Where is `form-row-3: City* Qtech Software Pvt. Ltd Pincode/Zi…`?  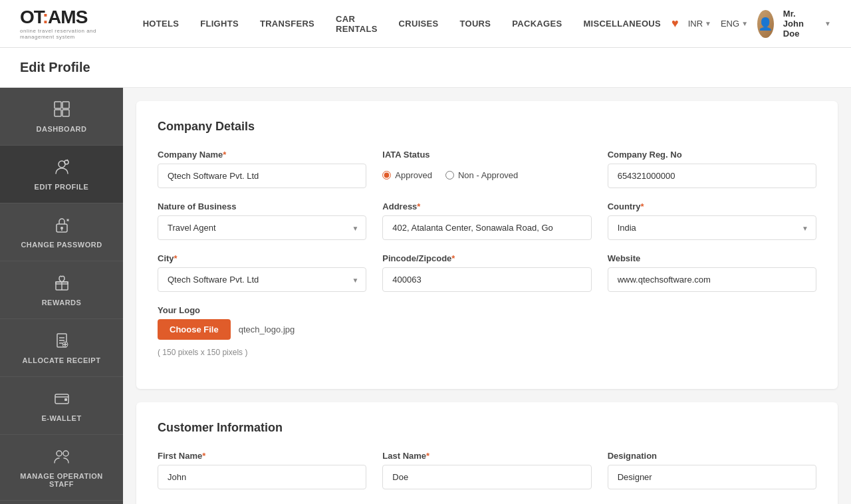
form-row-3: City* Qtech Software Pvt. Ltd Pincode/Zi… is located at coordinates (487, 273).